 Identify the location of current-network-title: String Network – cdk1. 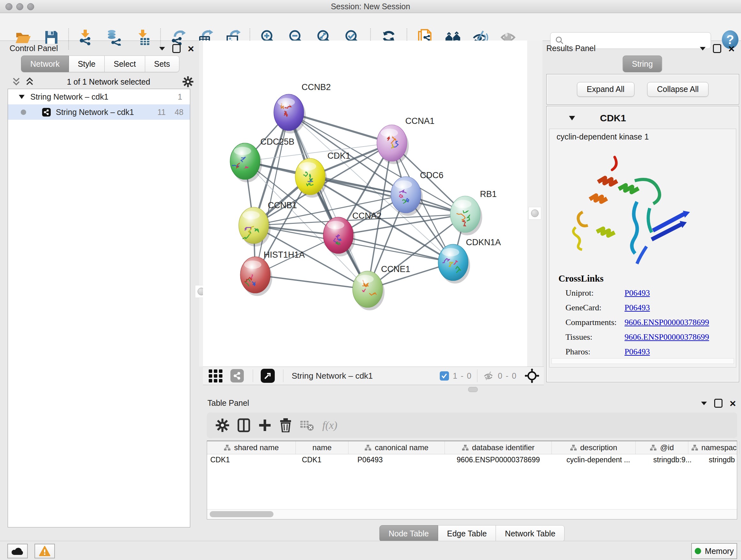
(332, 376).